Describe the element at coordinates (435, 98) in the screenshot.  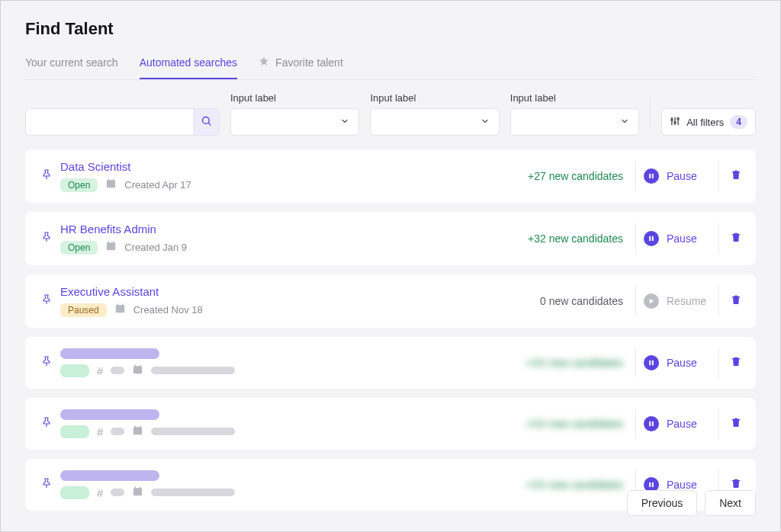
I see `filter2-label: Input label` at that location.